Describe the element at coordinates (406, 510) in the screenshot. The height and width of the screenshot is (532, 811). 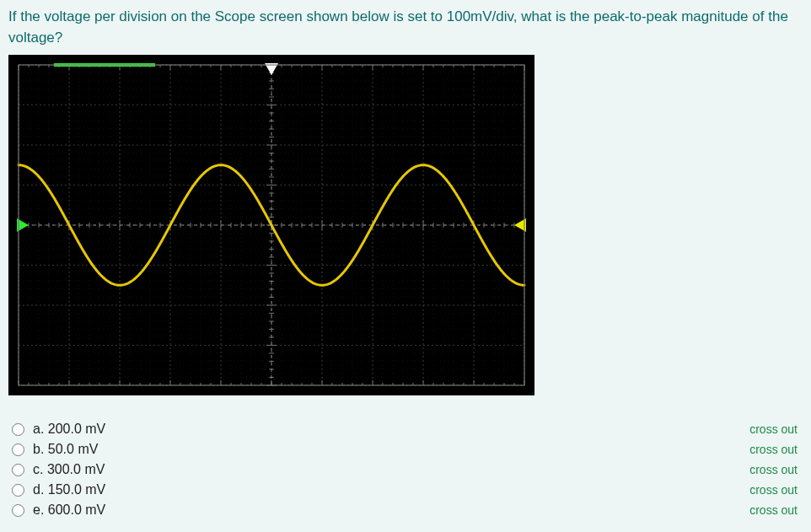
I see `answer-option: e. 600.0 mV cross out` at that location.